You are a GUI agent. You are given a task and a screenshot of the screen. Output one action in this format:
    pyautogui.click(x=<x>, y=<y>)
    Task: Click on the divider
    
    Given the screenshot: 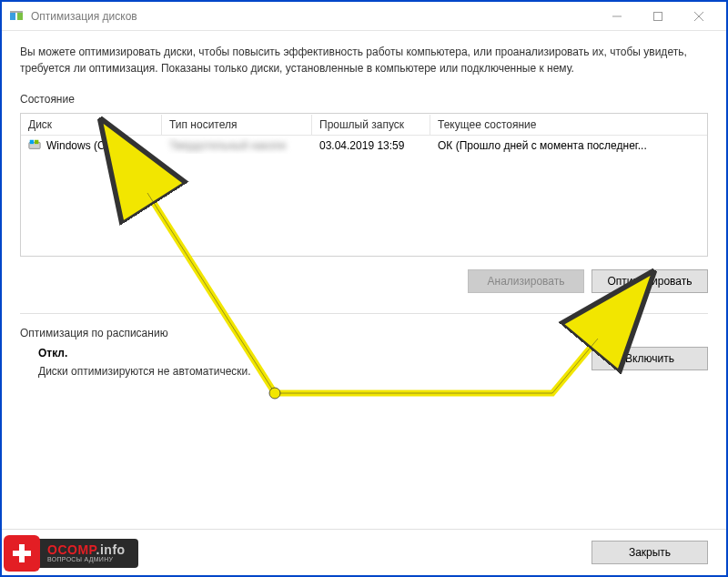 What is the action you would take?
    pyautogui.click(x=364, y=313)
    